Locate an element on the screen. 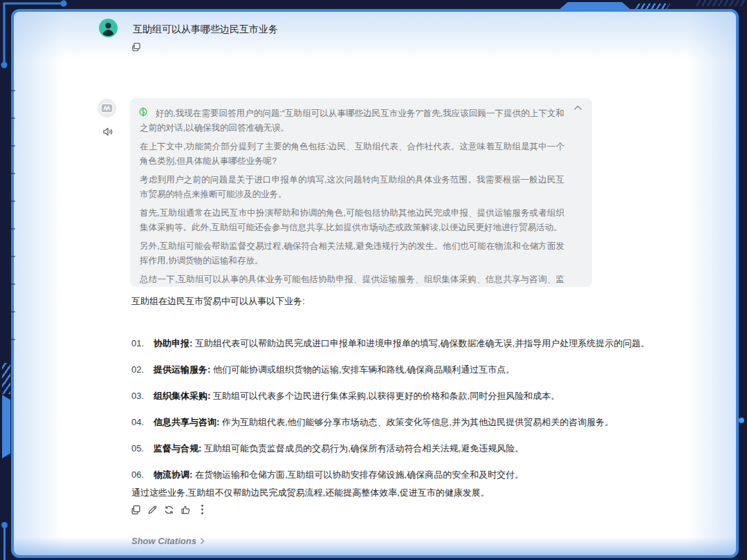 The height and width of the screenshot is (560, 747). user-person-icon is located at coordinates (108, 28).